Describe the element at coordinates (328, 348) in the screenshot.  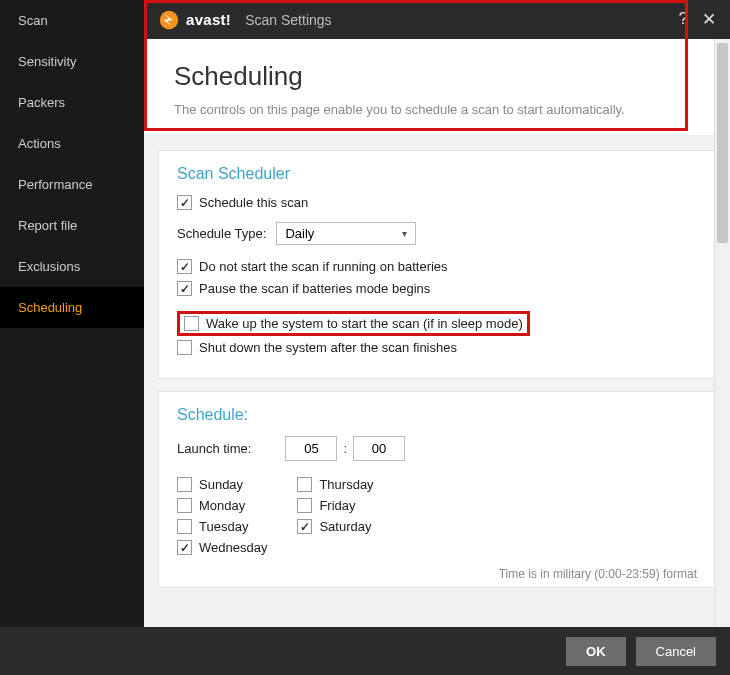
I see `label-shutdown: Shut down the system after the scan fini…` at that location.